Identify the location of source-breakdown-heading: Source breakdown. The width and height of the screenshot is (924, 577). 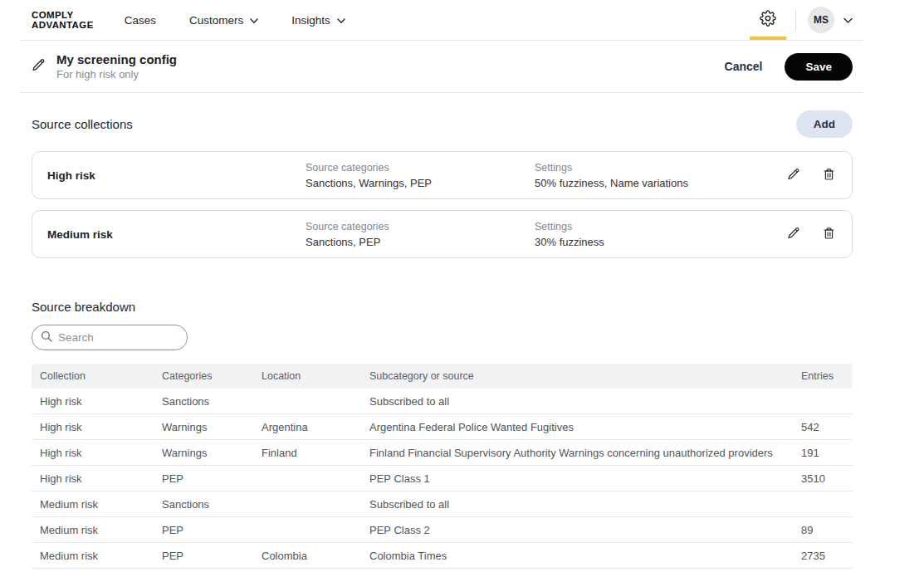
(442, 307).